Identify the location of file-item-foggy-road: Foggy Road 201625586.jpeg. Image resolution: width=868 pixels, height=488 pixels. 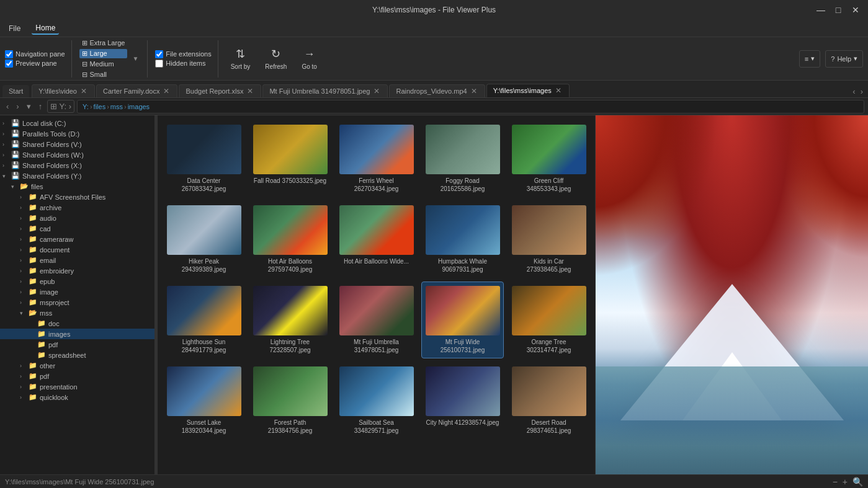
(463, 159).